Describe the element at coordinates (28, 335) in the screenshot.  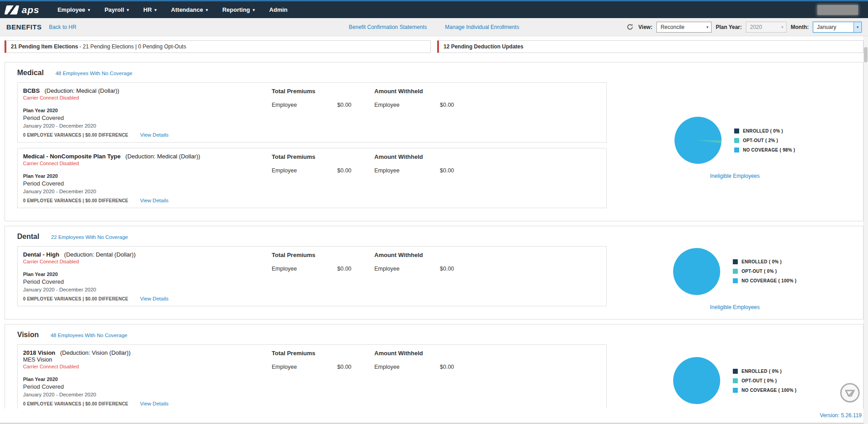
I see `section-title: Vision` at that location.